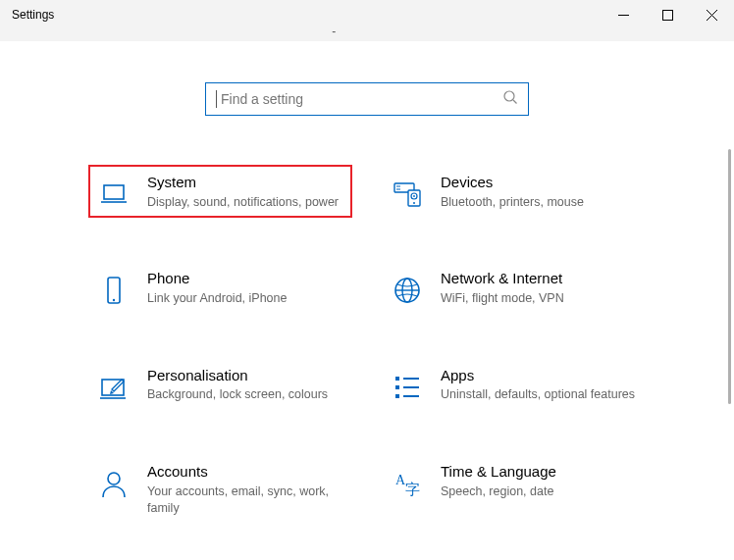 This screenshot has width=734, height=560. I want to click on tile-title: Devices, so click(538, 182).